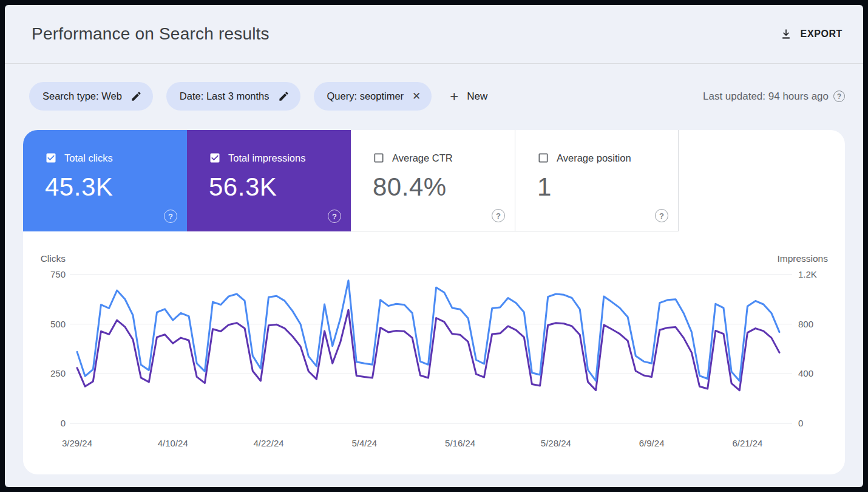 The width and height of the screenshot is (868, 492). I want to click on svg-text: 750, so click(58, 275).